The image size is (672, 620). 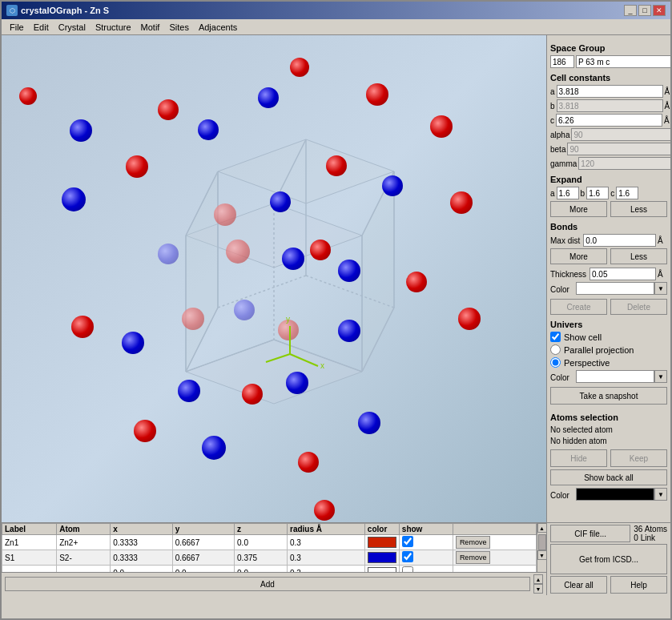 I want to click on expand-c-input, so click(x=627, y=193).